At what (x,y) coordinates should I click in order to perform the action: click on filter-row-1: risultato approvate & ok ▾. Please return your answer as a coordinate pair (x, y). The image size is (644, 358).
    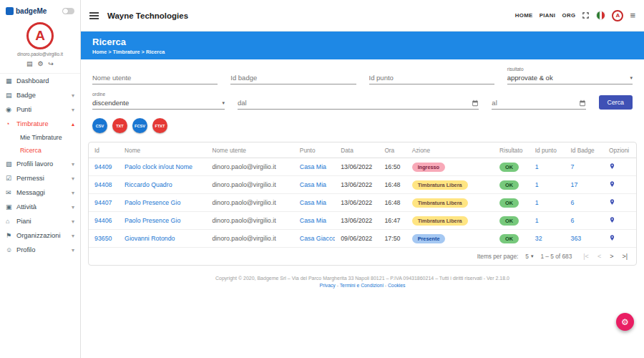
    Looking at the image, I should click on (362, 76).